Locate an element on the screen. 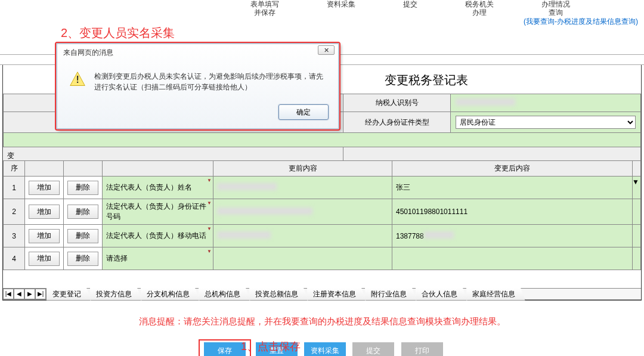 The height and width of the screenshot is (356, 644). collect-button: 资料采集 is located at coordinates (325, 349).